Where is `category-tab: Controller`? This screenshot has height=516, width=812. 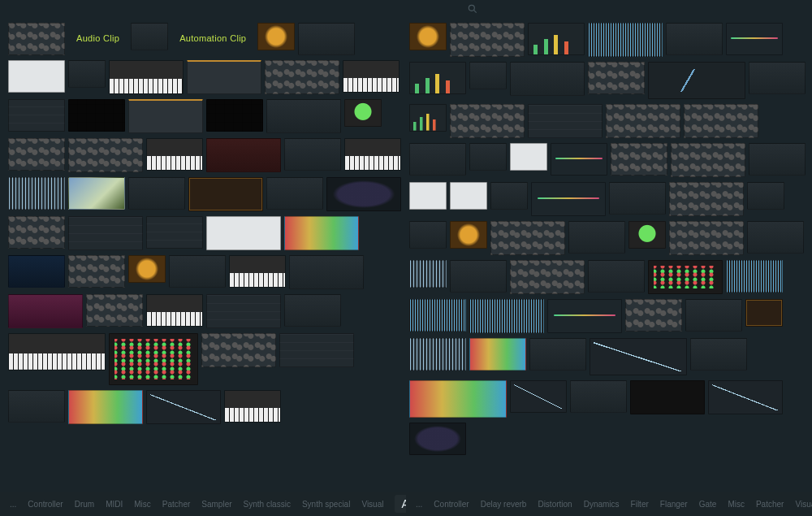
category-tab: Controller is located at coordinates (451, 504).